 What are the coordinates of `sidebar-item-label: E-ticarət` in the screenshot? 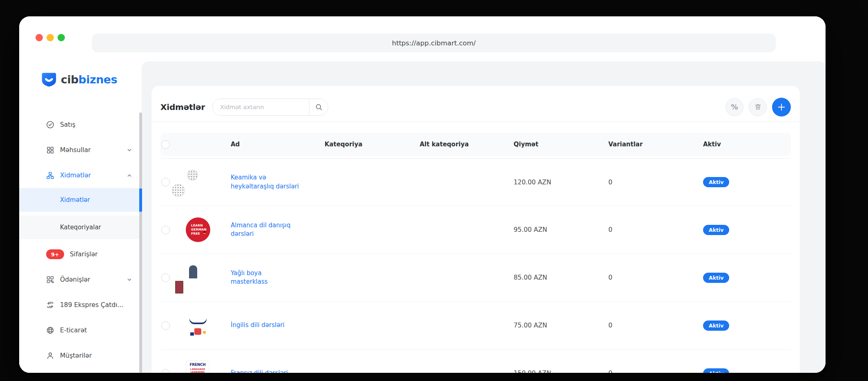 It's located at (73, 330).